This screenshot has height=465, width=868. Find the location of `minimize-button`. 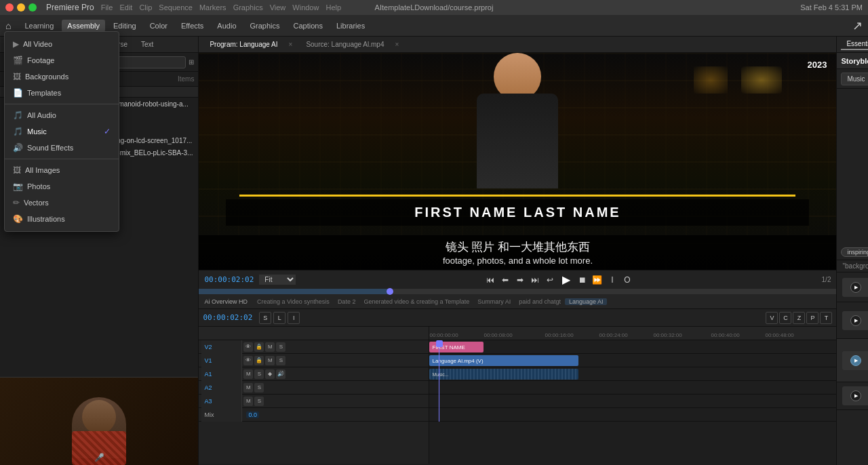

minimize-button is located at coordinates (21, 7).